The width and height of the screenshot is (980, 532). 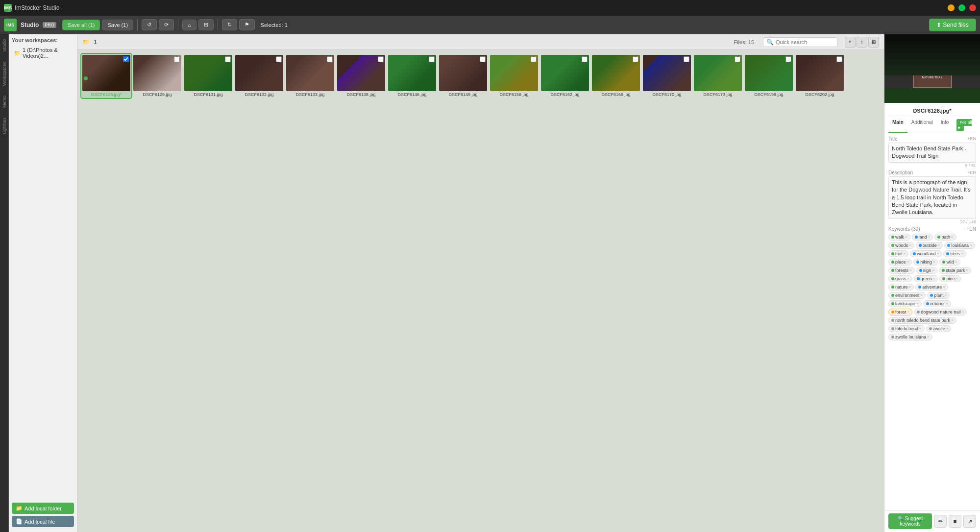 I want to click on filter-button: ≡, so click(x=850, y=42).